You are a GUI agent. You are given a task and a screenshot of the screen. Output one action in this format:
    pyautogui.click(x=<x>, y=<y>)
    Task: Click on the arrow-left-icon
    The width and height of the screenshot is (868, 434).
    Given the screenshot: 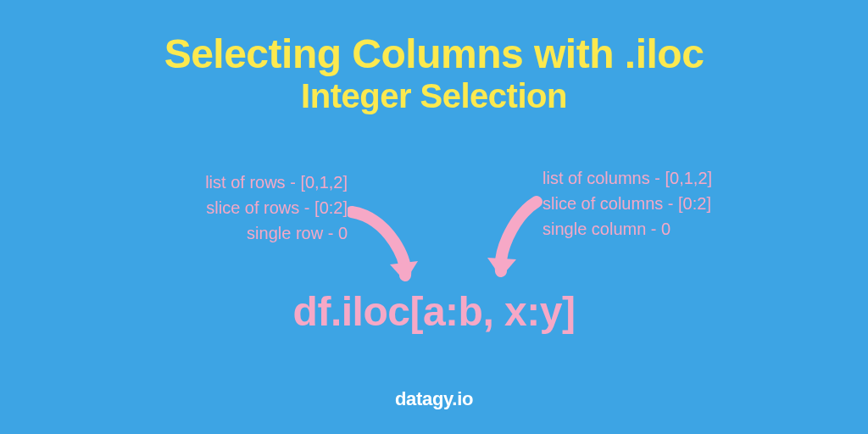 What is the action you would take?
    pyautogui.click(x=388, y=246)
    